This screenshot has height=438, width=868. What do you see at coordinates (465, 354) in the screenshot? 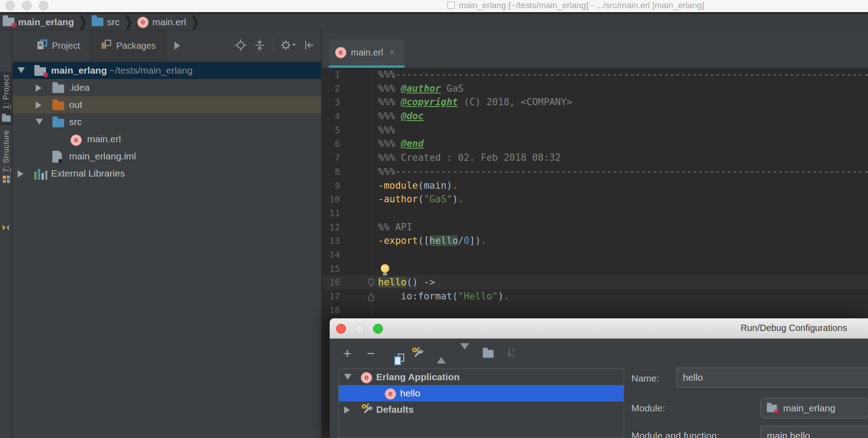
I see `move-down-button` at bounding box center [465, 354].